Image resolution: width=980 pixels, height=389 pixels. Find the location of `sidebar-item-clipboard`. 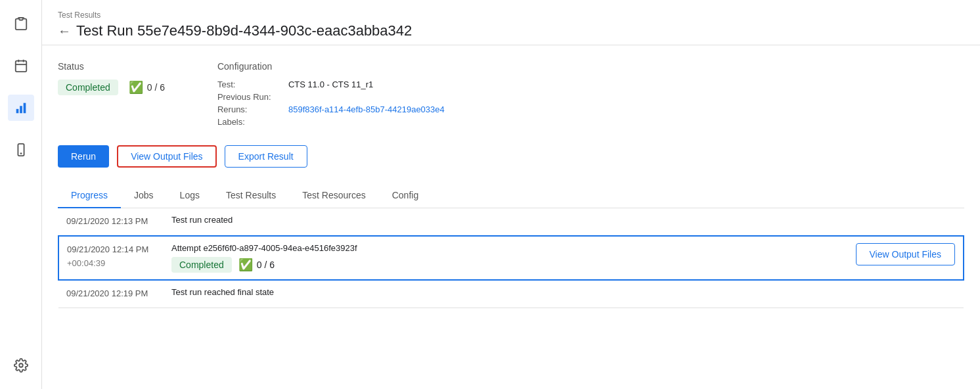

sidebar-item-clipboard is located at coordinates (21, 24).